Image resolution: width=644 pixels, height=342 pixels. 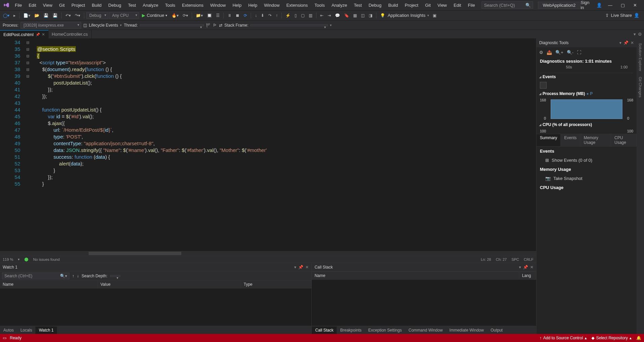 I want to click on tb-icon-3: ⚡, so click(x=288, y=15).